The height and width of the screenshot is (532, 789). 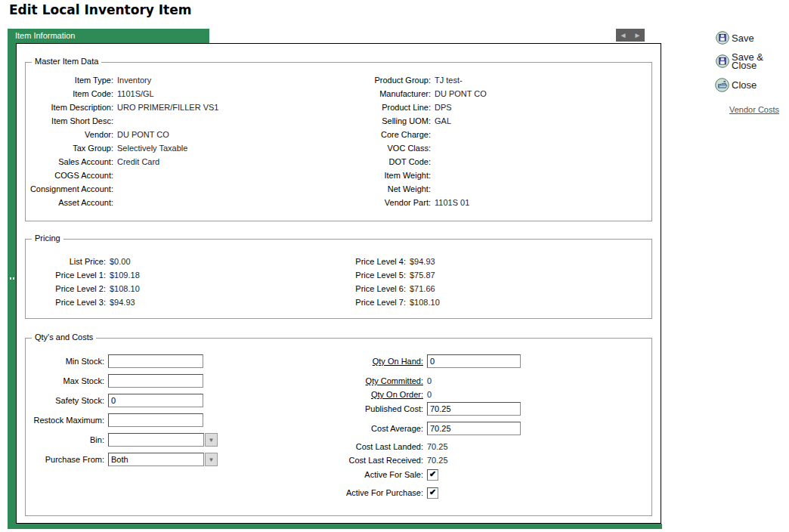 What do you see at coordinates (212, 440) in the screenshot?
I see `bin-dropdown-arrow-icon: ▼` at bounding box center [212, 440].